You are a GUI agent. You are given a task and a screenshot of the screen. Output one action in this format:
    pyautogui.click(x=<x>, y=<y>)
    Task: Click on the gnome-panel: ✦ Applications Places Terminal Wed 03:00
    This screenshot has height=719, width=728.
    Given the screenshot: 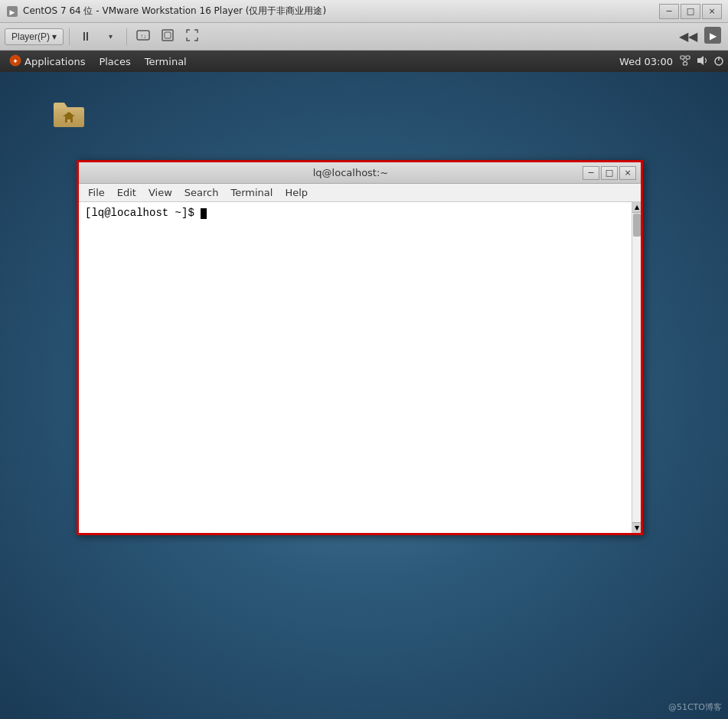 What is the action you would take?
    pyautogui.click(x=364, y=61)
    